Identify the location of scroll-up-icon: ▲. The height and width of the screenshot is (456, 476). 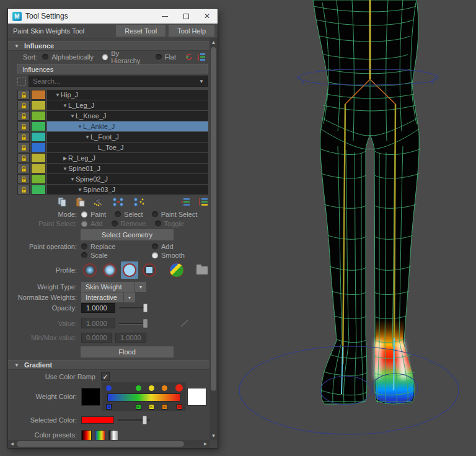
(213, 42).